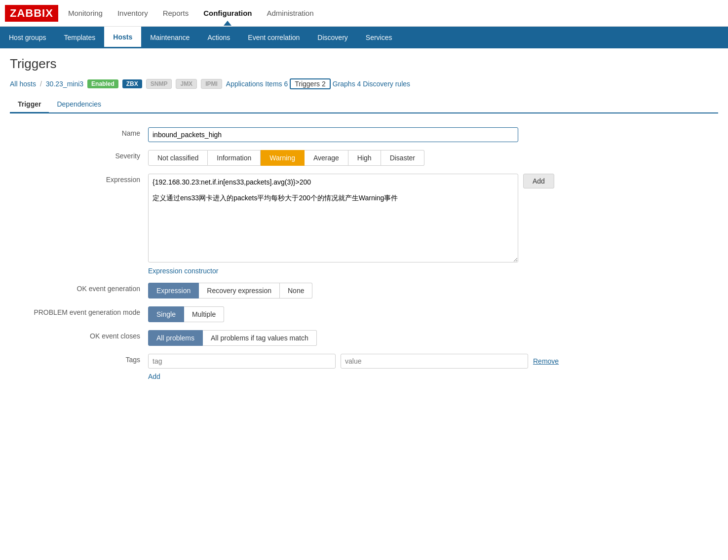 The image size is (728, 560). I want to click on subnav-maintenance: Maintenance, so click(170, 37).